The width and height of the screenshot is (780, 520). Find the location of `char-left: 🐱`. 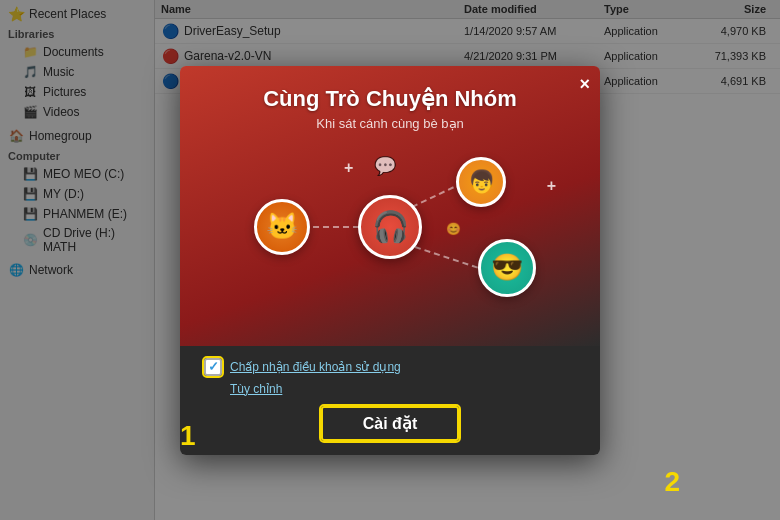

char-left: 🐱 is located at coordinates (282, 227).